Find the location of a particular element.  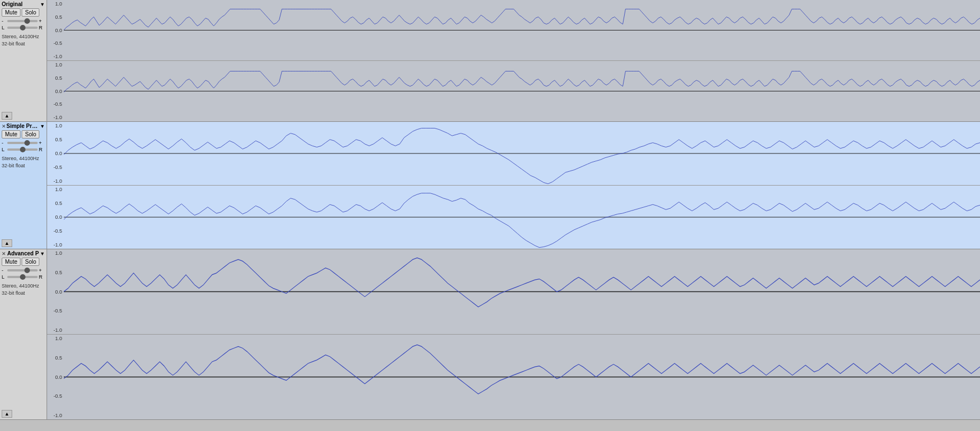

track-3-solo: Solo is located at coordinates (30, 261).